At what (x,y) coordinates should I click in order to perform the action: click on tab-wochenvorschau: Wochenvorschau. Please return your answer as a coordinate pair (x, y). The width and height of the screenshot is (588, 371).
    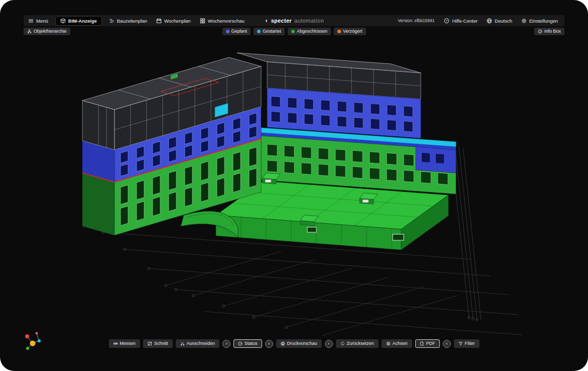
    Looking at the image, I should click on (222, 21).